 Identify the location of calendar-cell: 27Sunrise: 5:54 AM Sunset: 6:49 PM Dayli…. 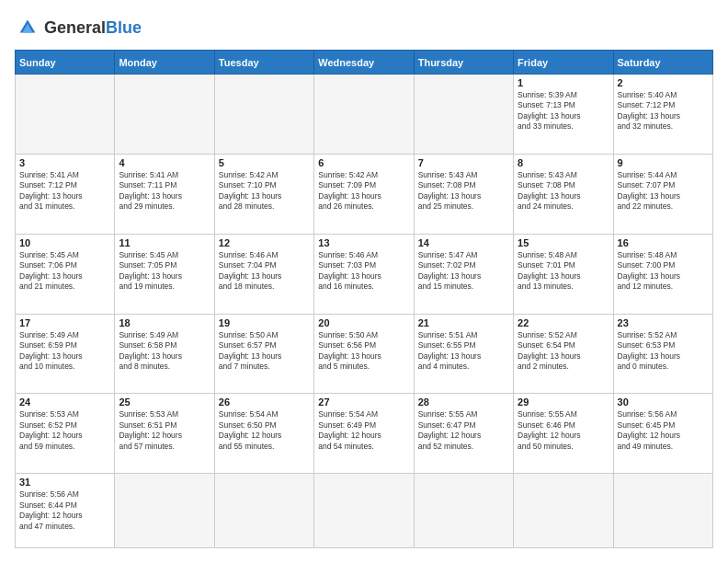
(364, 434).